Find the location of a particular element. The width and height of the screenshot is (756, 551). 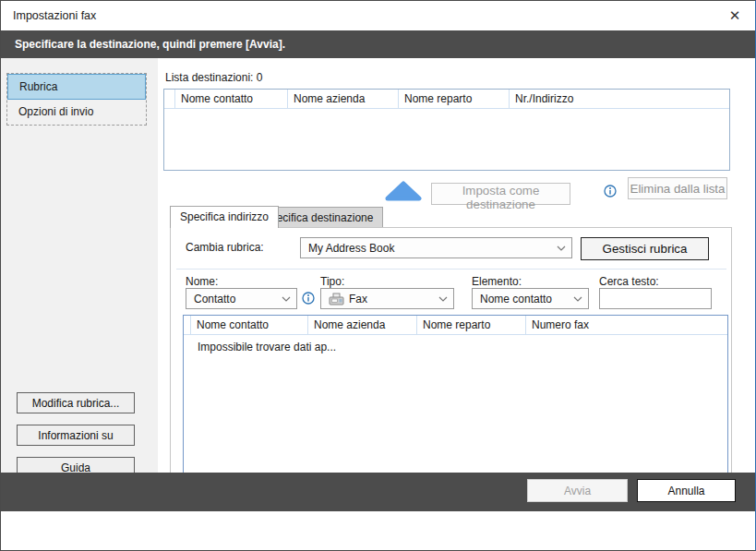

destination-table-header: Nome contatto Nome azienda Nome reparto … is located at coordinates (447, 100).